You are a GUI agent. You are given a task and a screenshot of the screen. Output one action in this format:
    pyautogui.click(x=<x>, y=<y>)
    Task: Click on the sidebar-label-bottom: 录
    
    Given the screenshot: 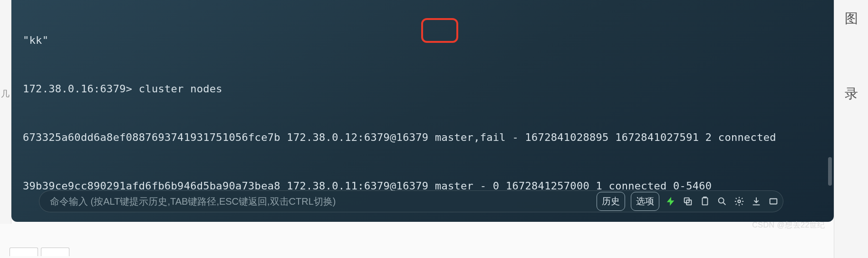 What is the action you would take?
    pyautogui.click(x=851, y=94)
    